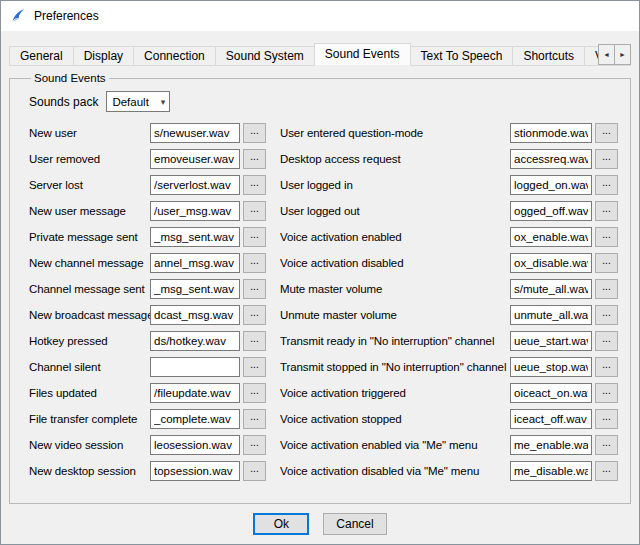 The width and height of the screenshot is (640, 545). I want to click on cancel-button: Cancel, so click(354, 524).